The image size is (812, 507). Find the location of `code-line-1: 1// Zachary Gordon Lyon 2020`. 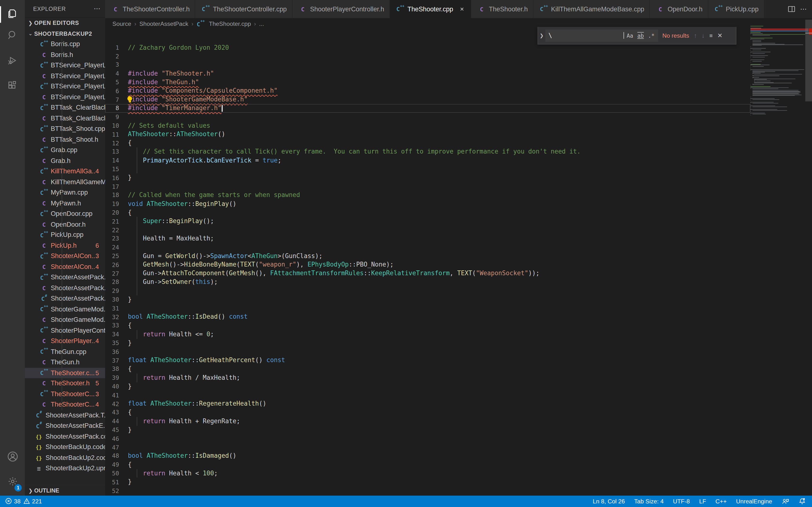

code-line-1: 1// Zachary Gordon Lyon 2020 is located at coordinates (427, 48).